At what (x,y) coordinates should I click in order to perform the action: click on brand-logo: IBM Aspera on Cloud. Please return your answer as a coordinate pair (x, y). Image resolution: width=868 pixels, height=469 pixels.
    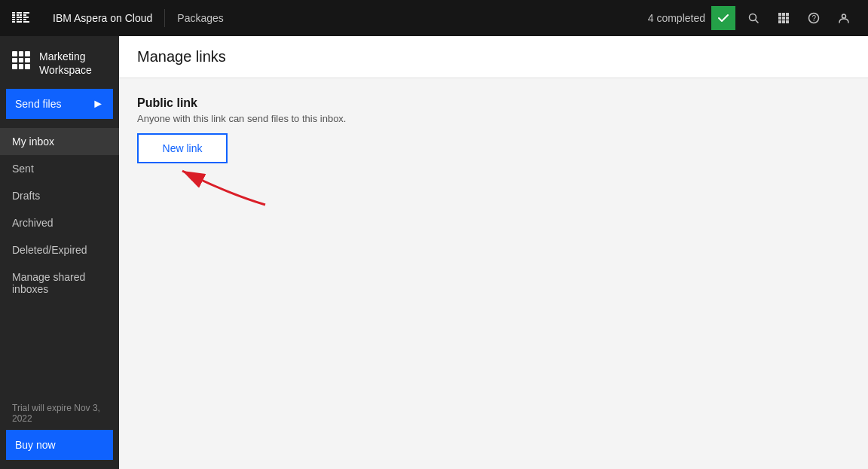
    Looking at the image, I should click on (82, 18).